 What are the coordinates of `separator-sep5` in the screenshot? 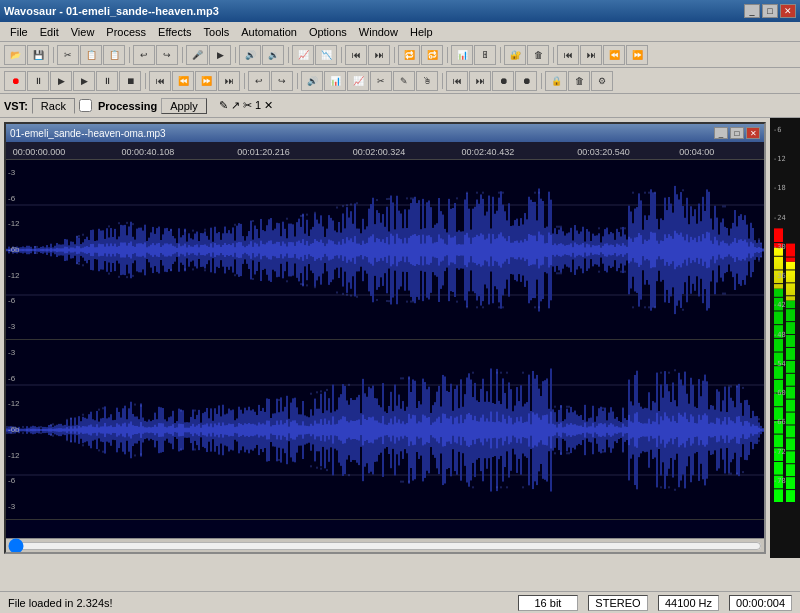 It's located at (288, 55).